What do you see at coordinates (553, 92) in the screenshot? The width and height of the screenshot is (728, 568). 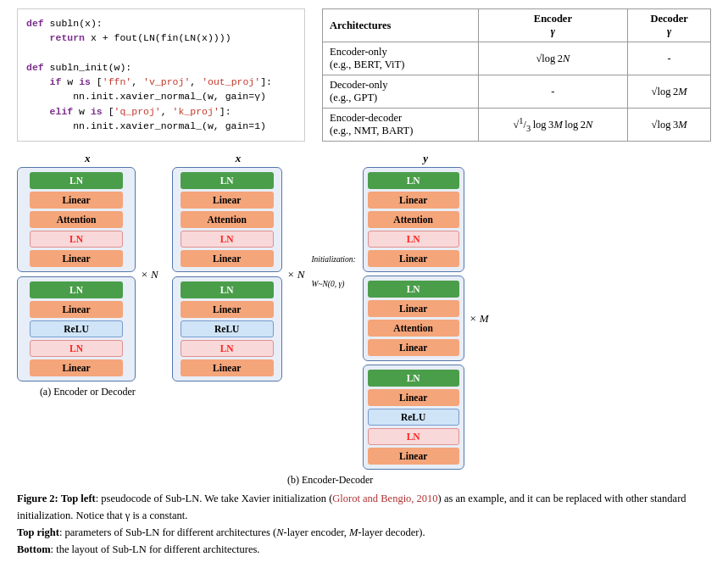 I see `val-enc-decoder-only: -` at bounding box center [553, 92].